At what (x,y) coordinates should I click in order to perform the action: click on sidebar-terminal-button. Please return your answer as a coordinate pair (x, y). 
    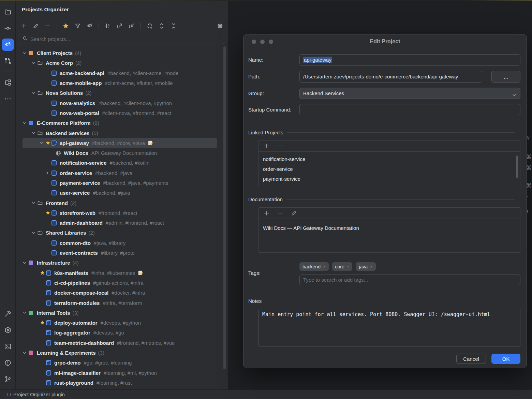
    Looking at the image, I should click on (8, 346).